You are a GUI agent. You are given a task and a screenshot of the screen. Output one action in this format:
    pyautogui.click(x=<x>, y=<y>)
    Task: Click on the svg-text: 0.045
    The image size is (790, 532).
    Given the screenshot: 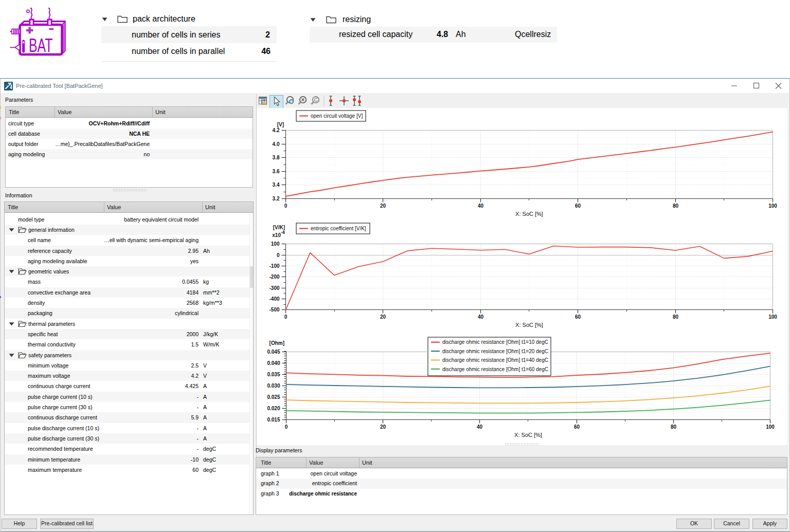 What is the action you would take?
    pyautogui.click(x=274, y=352)
    